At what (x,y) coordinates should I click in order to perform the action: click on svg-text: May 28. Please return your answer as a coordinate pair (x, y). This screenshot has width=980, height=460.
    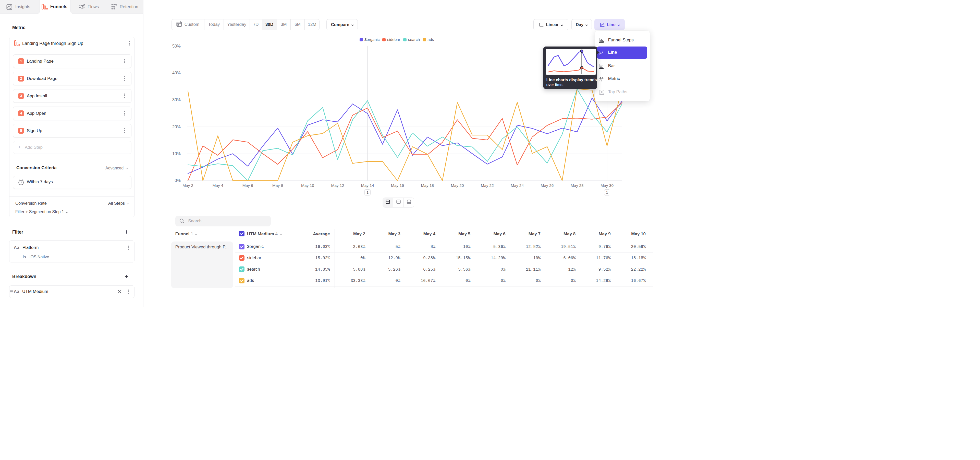
    Looking at the image, I should click on (577, 185).